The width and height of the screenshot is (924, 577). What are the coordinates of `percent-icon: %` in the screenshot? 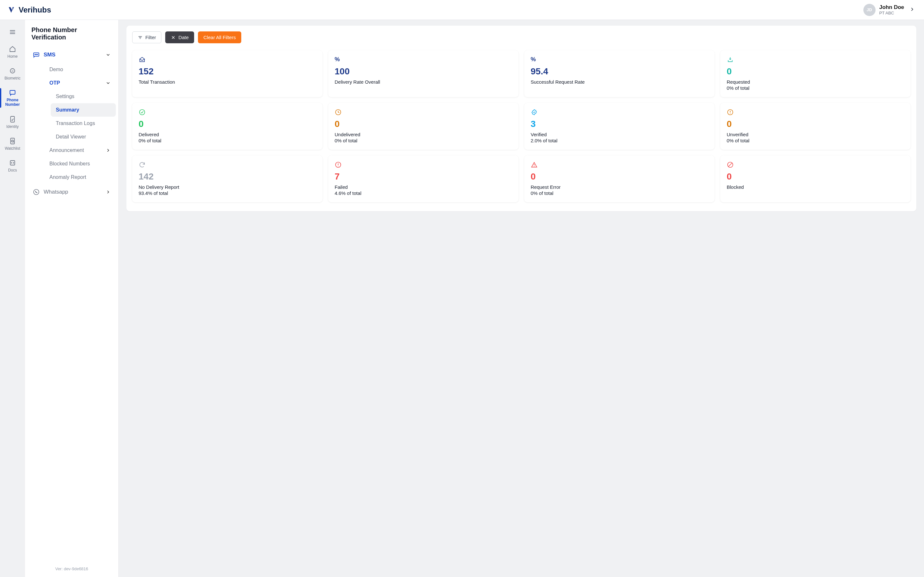 It's located at (337, 60).